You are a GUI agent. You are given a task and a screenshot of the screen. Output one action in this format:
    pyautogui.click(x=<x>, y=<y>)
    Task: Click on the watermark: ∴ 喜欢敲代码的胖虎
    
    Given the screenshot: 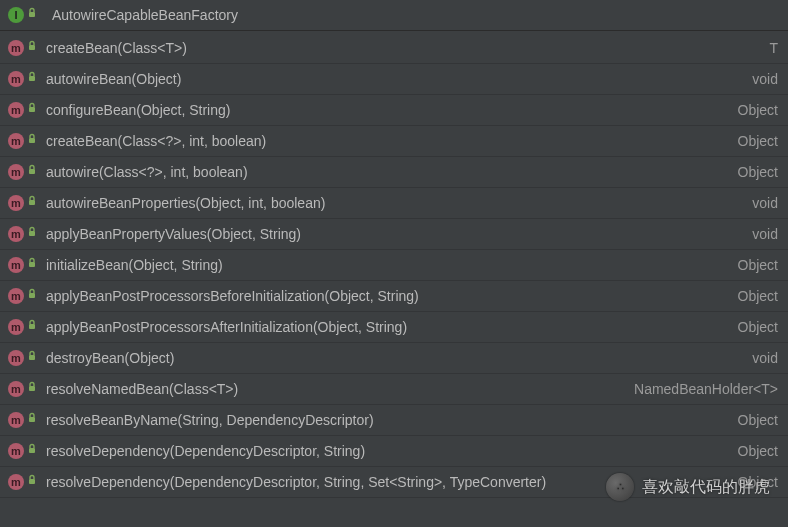 What is the action you would take?
    pyautogui.click(x=688, y=487)
    